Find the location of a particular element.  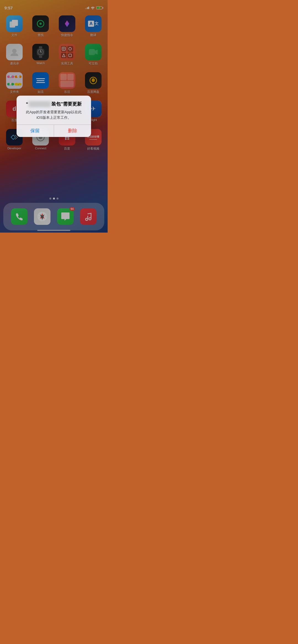

alert-delete-button: 删除 is located at coordinates (72, 131).